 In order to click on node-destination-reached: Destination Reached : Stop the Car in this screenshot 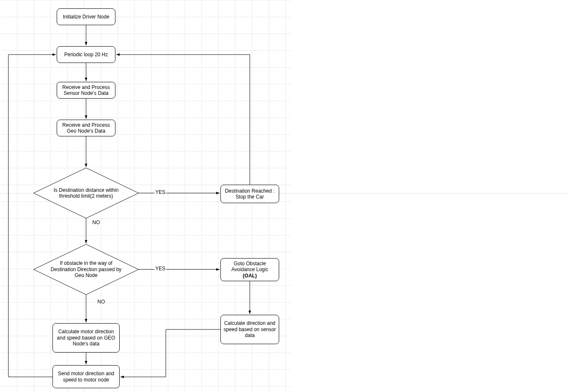, I will do `click(250, 194)`.